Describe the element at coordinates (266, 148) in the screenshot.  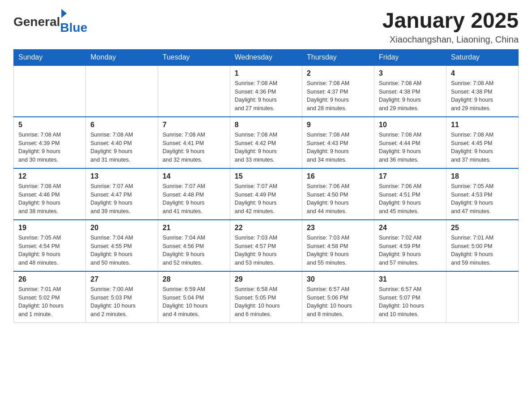
I see `day-info: Sunrise: 7:08 AMSunset: 4:42 PMDaylight:…` at that location.